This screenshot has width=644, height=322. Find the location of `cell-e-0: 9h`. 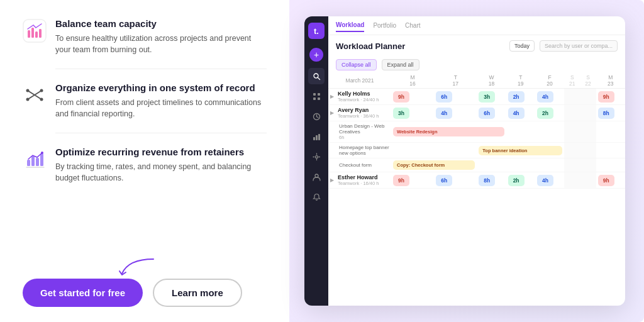

cell-e-0: 9h is located at coordinates (413, 180).